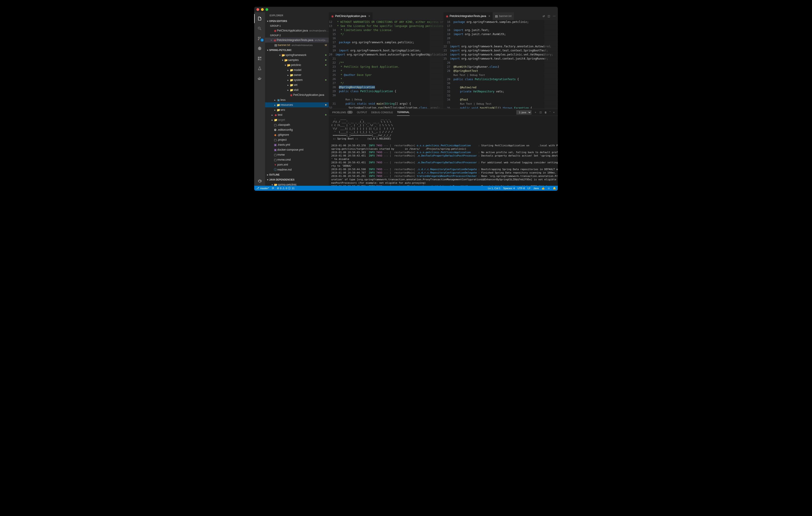 The image size is (812, 516). What do you see at coordinates (297, 120) in the screenshot?
I see `tree-target: ▸📁target` at bounding box center [297, 120].